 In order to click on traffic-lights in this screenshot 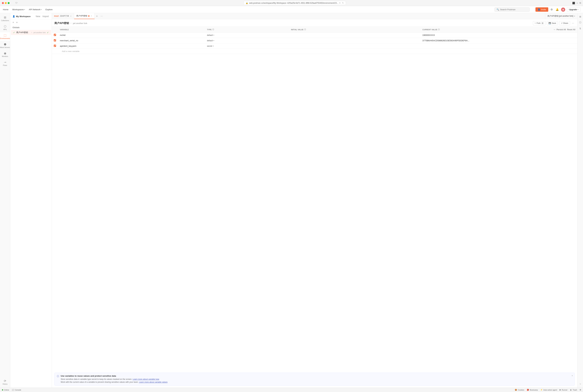, I will do `click(6, 3)`.